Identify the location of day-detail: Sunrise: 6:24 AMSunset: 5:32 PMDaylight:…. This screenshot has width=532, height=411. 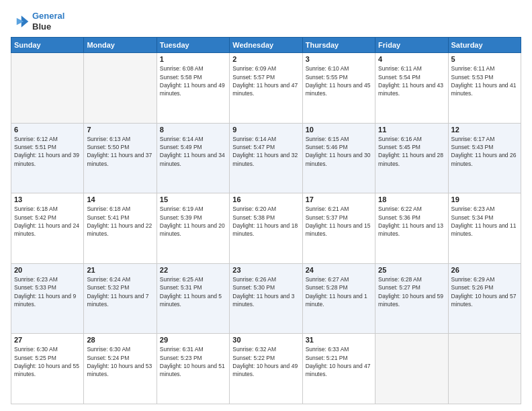
(120, 291).